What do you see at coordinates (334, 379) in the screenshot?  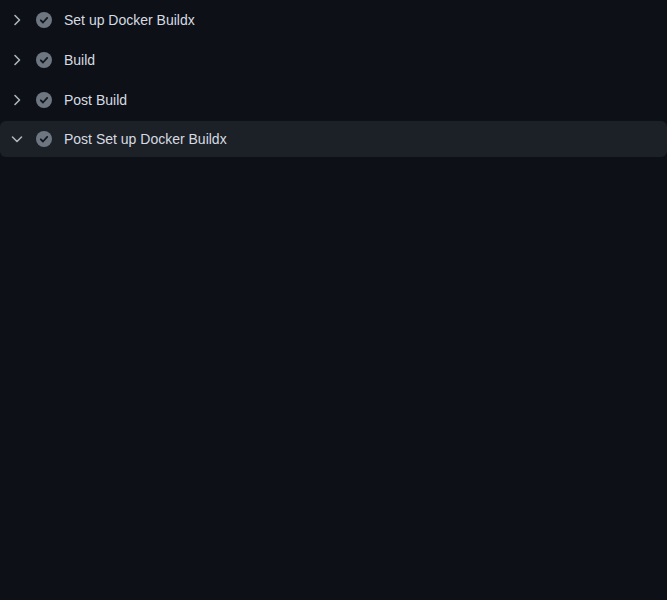 I see `log-line: 10time="2021-04-23T18:02:37Z" level=info…` at bounding box center [334, 379].